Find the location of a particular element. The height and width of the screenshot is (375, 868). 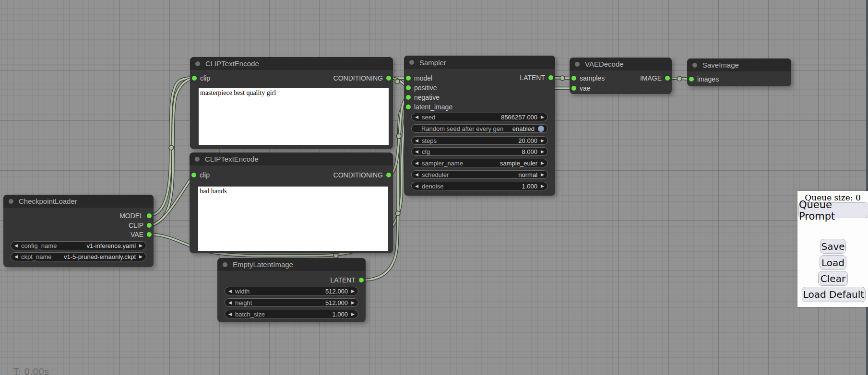

node-vaedecode: VAEDecode samples vae IMAGE is located at coordinates (621, 76).